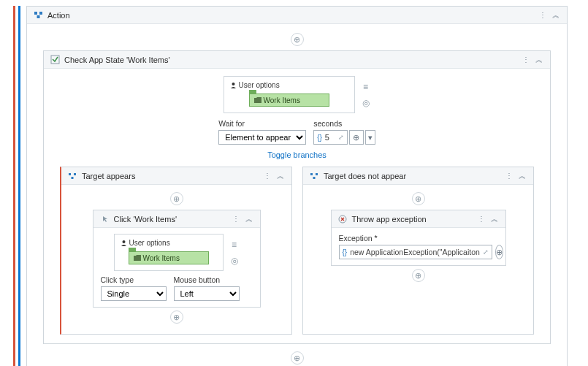  I want to click on click-type-label: Click type, so click(134, 280).